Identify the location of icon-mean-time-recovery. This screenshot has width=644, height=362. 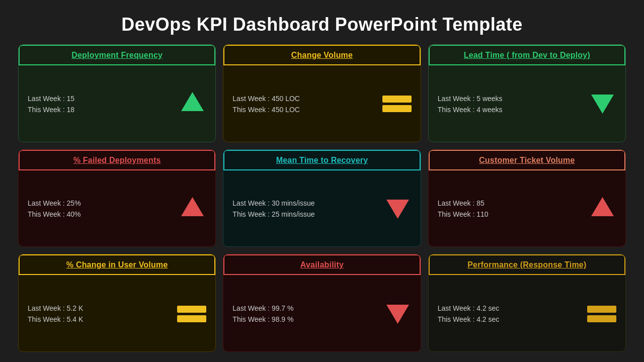
(397, 209).